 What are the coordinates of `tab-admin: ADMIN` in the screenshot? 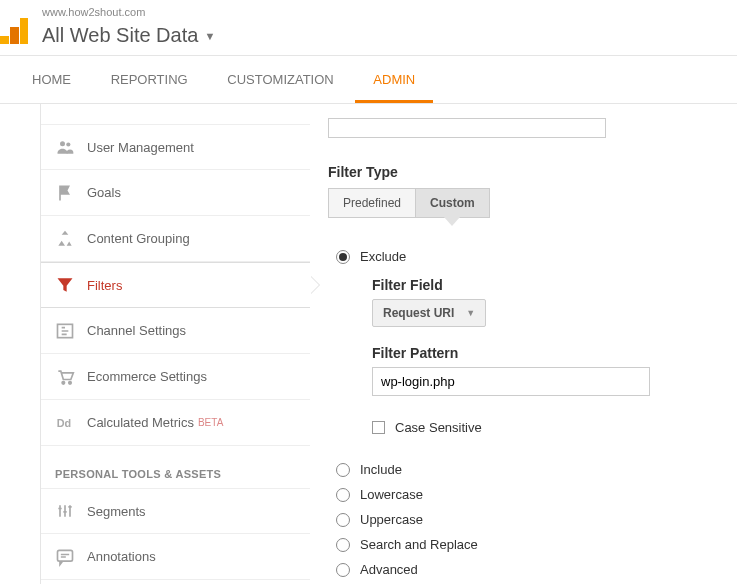 It's located at (394, 80).